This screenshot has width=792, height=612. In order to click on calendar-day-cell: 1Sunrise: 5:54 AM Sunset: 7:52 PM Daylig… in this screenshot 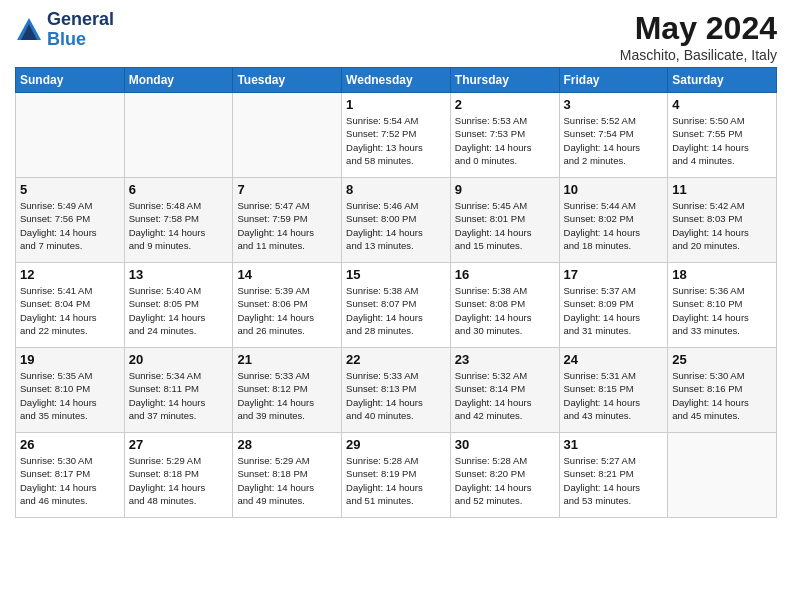, I will do `click(396, 136)`.